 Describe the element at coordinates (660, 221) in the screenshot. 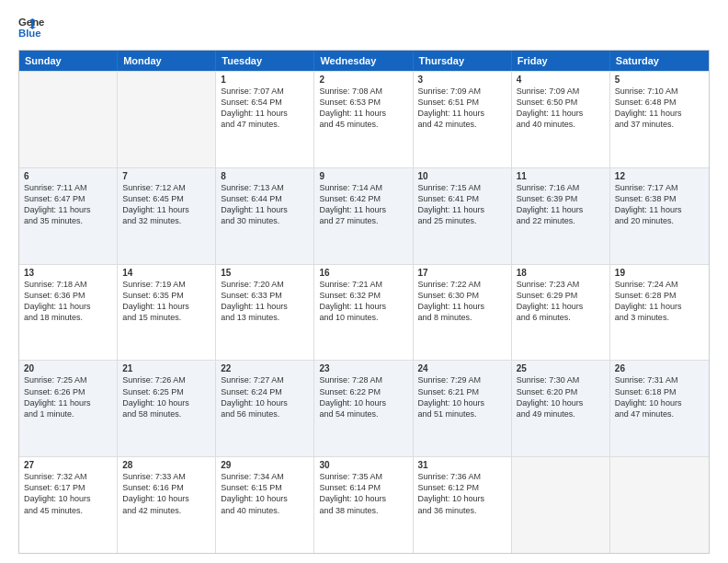

I see `cell-line: and 20 minutes.` at that location.